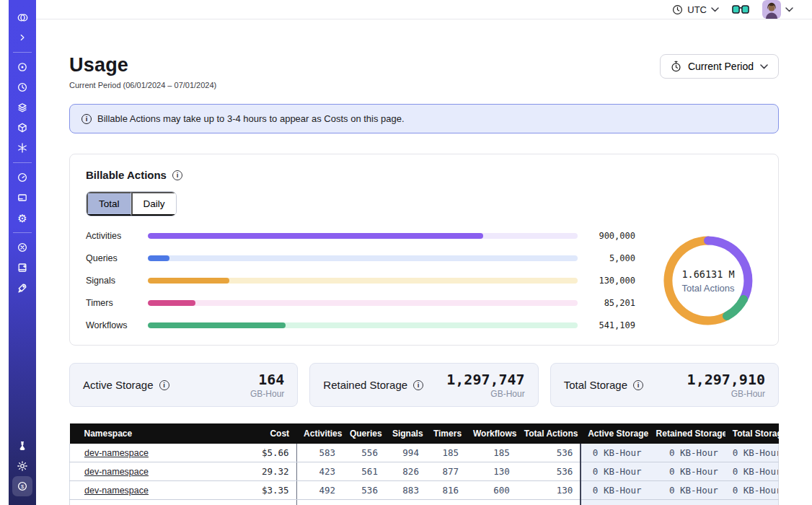 The width and height of the screenshot is (812, 505). I want to click on total-actions-donut: 1.66131 M Total Actions, so click(708, 281).